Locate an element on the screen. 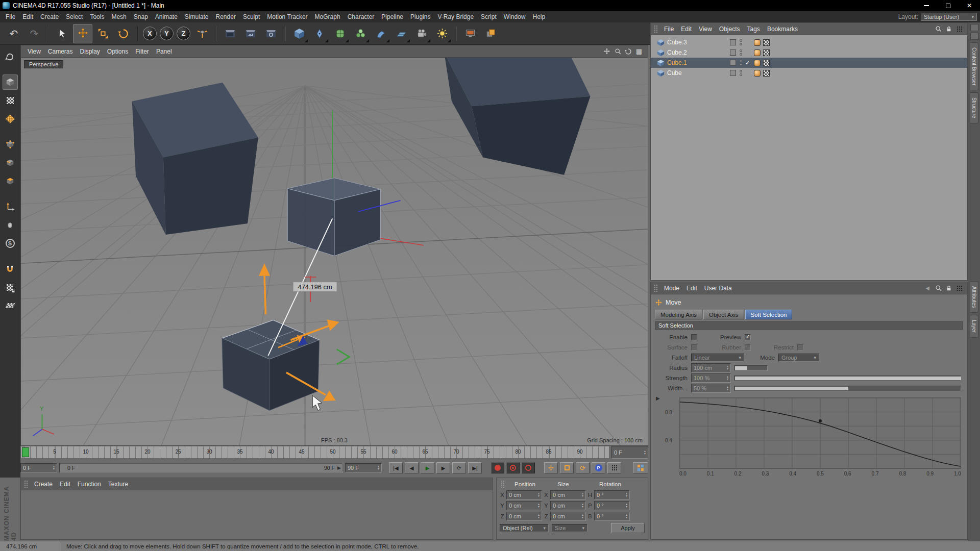 The height and width of the screenshot is (551, 980). menu-window: Window is located at coordinates (514, 17).